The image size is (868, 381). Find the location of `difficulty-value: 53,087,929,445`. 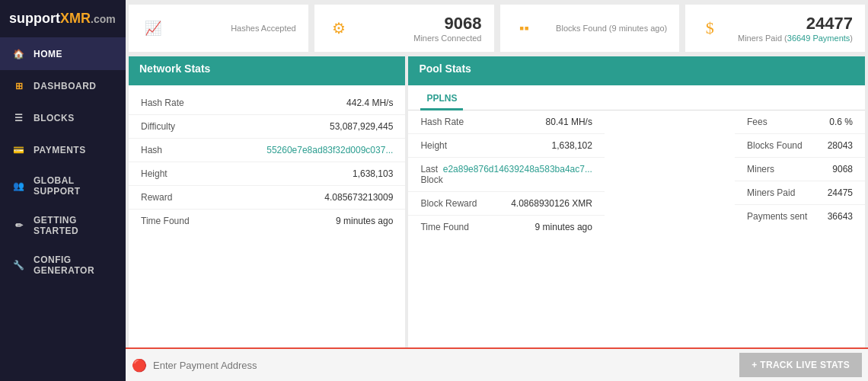

difficulty-value: 53,087,929,445 is located at coordinates (361, 126).